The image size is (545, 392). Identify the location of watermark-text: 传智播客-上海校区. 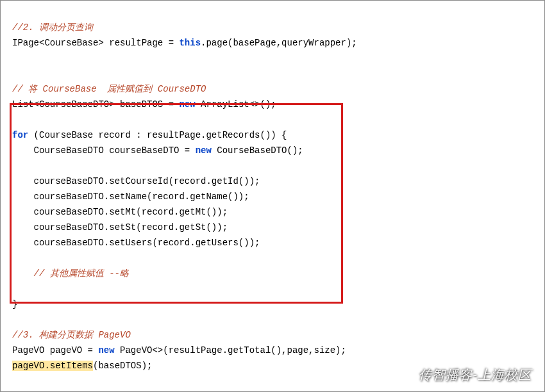
(475, 375).